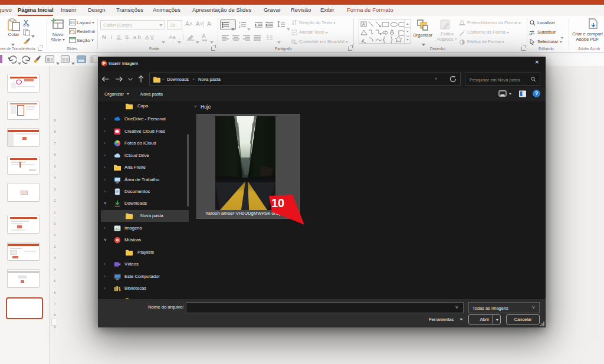 The width and height of the screenshot is (604, 364). I want to click on svg-text: P, so click(104, 64).